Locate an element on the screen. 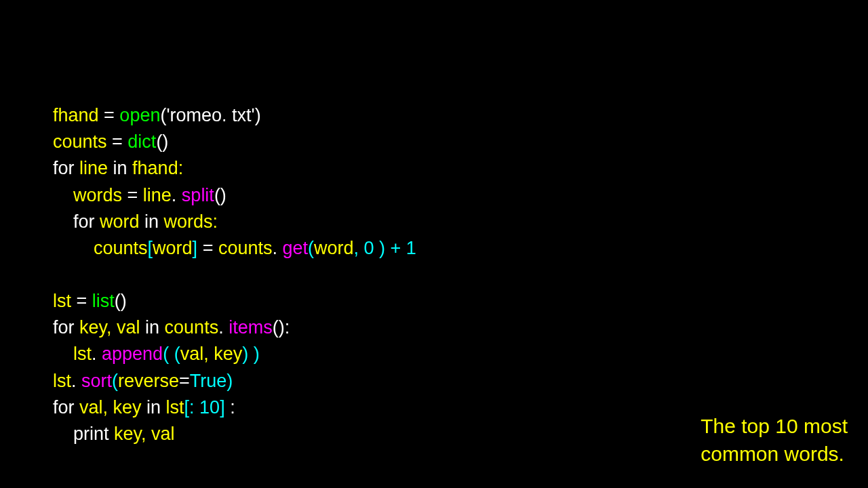  code-token: words is located at coordinates (87, 195).